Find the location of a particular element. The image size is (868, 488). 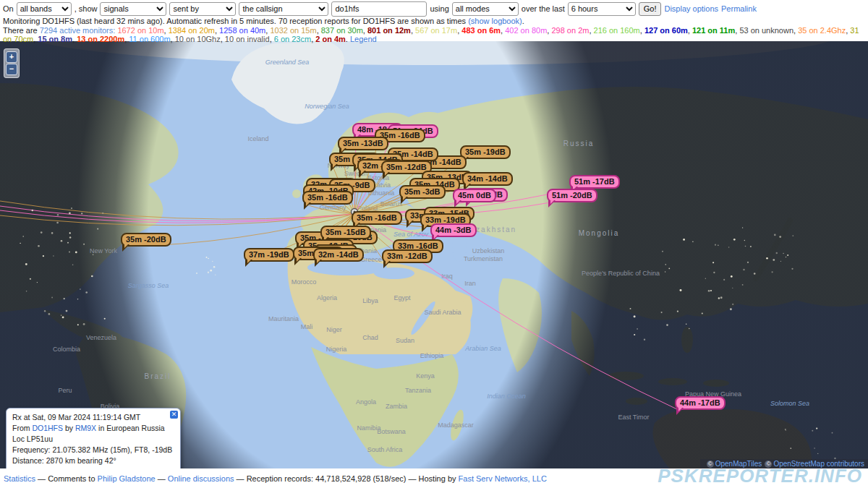

map-place-label: People's Republic of China is located at coordinates (621, 273).